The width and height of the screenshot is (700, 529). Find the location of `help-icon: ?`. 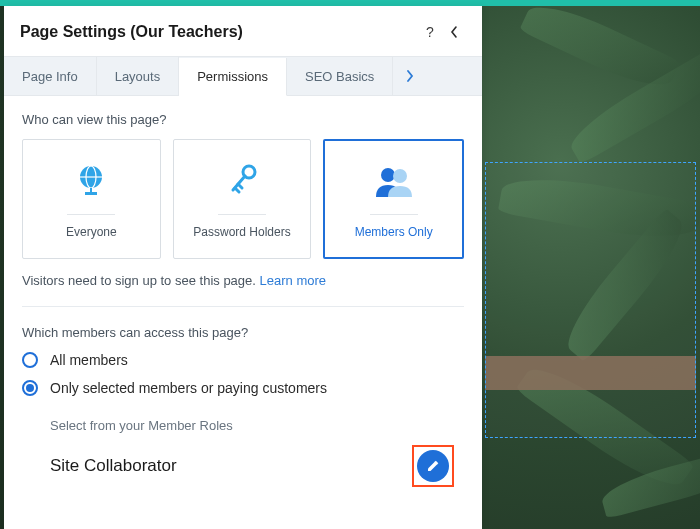

help-icon: ? is located at coordinates (430, 32).